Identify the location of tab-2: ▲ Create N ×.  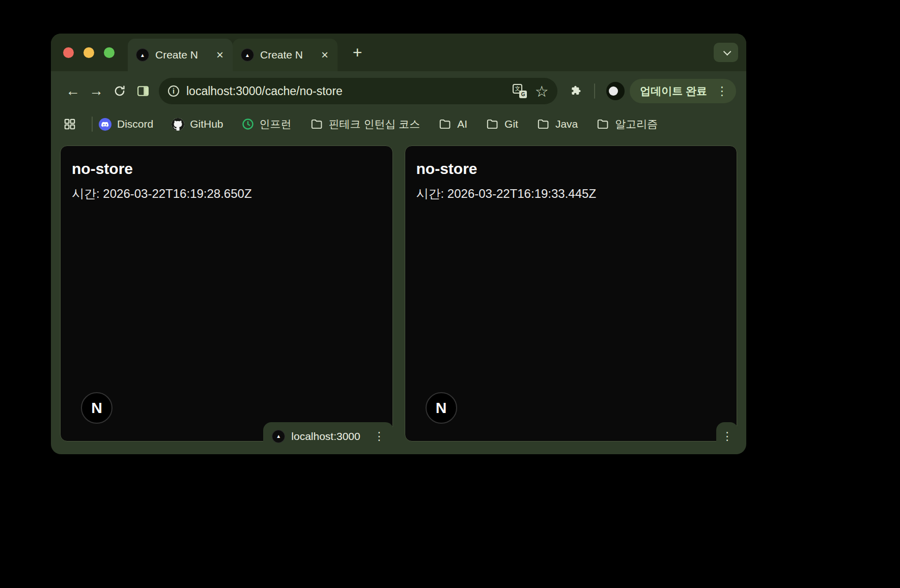
(285, 55).